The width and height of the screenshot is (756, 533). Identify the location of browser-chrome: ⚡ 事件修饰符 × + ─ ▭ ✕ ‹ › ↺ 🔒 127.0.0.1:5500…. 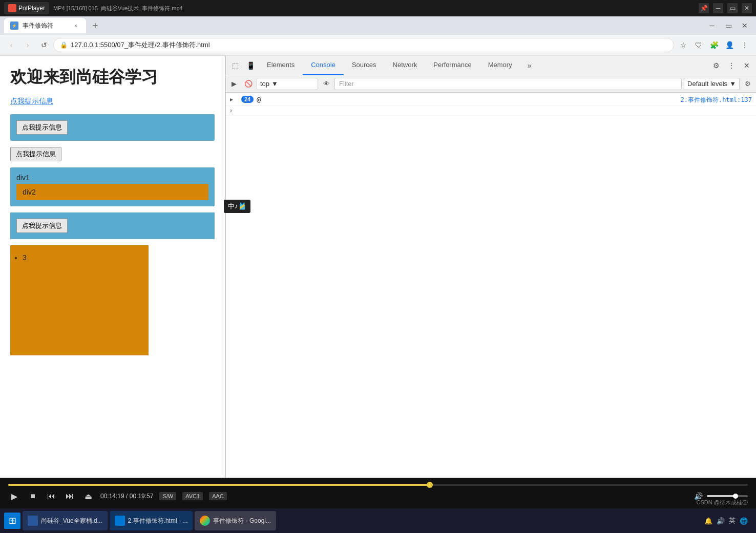
(378, 36).